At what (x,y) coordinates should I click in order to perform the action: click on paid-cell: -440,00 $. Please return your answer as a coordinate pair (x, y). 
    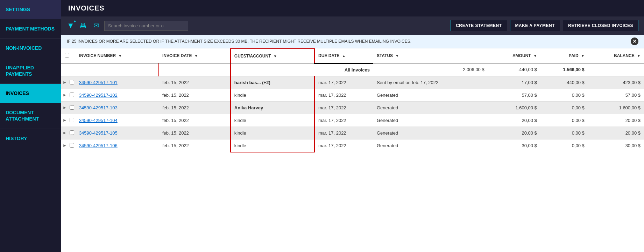
    Looking at the image, I should click on (564, 82).